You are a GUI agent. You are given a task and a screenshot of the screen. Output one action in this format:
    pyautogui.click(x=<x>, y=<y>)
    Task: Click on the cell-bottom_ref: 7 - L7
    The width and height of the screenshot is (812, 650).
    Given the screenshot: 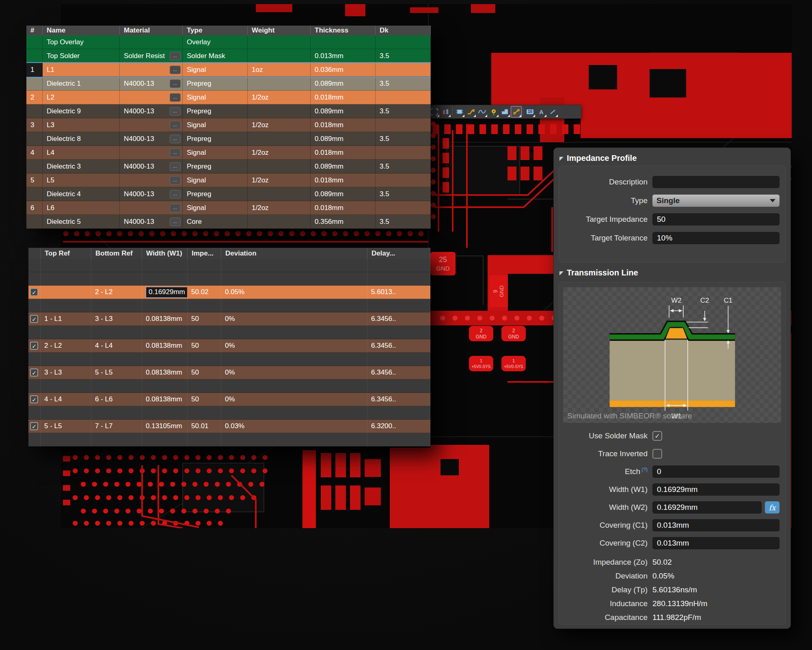 What is the action you would take?
    pyautogui.click(x=117, y=427)
    